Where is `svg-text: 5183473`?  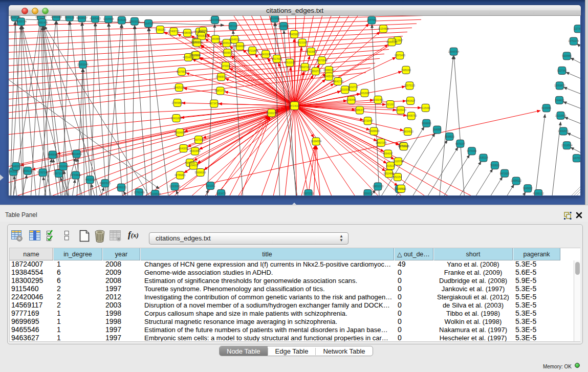 svg-text: 5183473 is located at coordinates (221, 193).